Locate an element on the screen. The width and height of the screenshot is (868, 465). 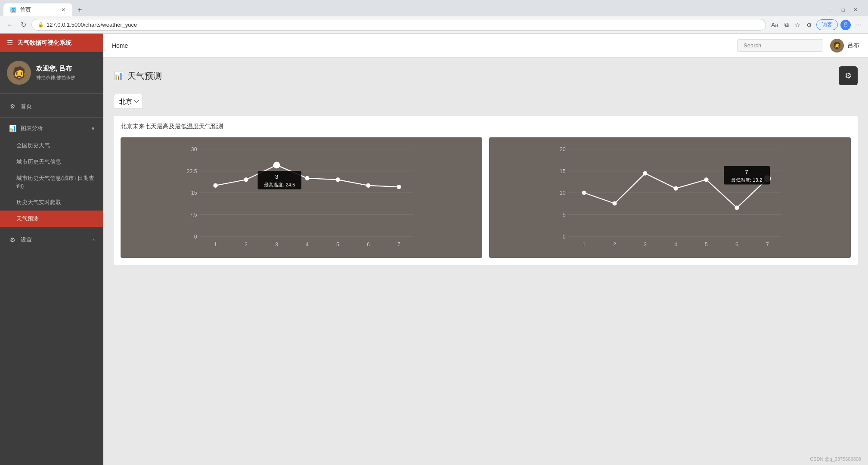
page-title-icon: 📊 is located at coordinates (118, 76).